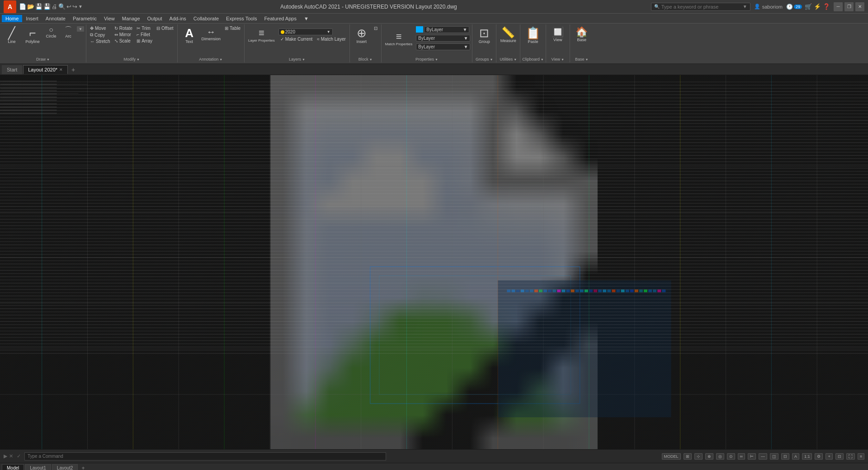 This screenshot has height=470, width=868. I want to click on menu-view: View, so click(109, 19).